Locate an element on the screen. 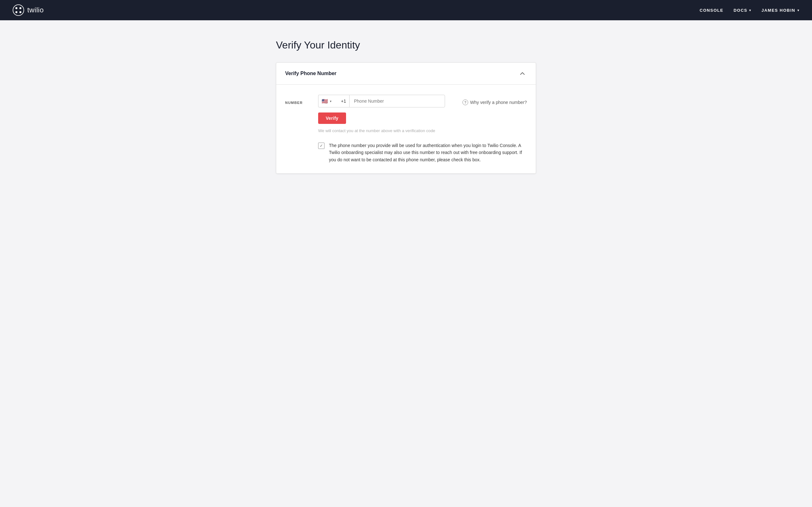 Image resolution: width=812 pixels, height=507 pixels. phone-number-input is located at coordinates (397, 101).